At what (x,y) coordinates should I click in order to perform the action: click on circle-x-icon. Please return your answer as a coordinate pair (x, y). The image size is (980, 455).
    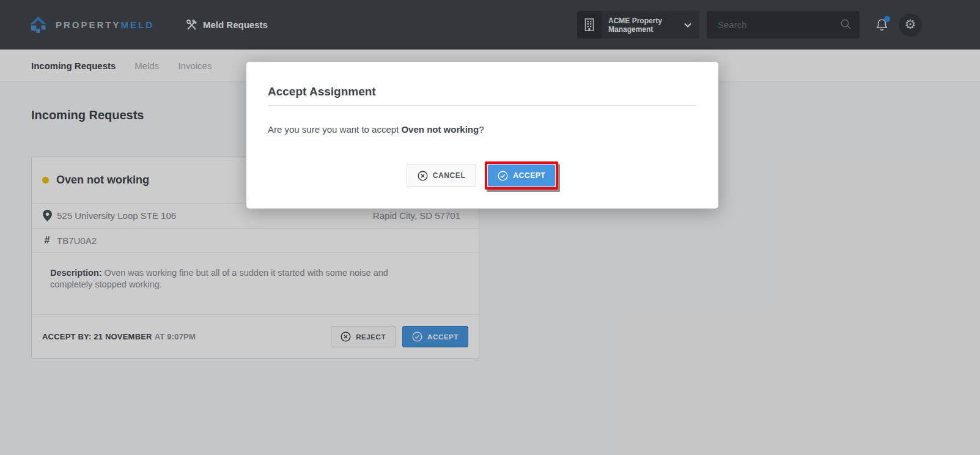
    Looking at the image, I should click on (423, 176).